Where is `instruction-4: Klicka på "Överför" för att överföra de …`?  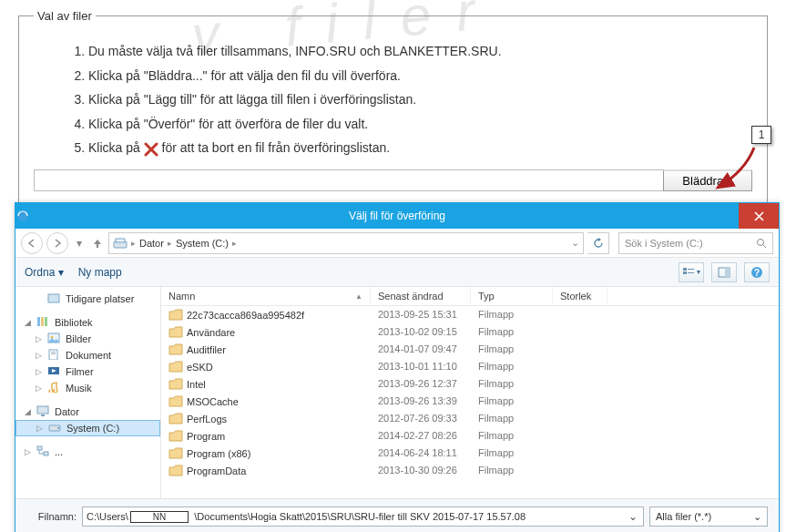
instruction-4: Klicka på "Överför" för att överföra de … is located at coordinates (421, 124).